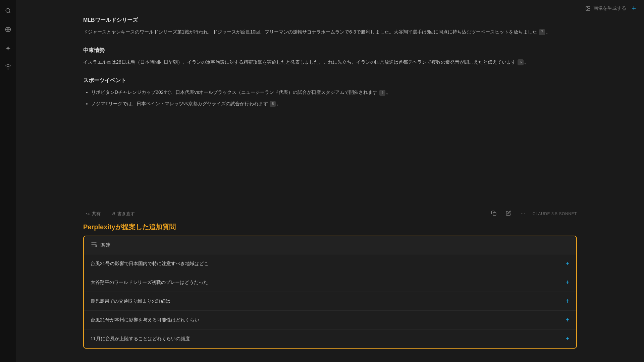 The width and height of the screenshot is (644, 362). Describe the element at coordinates (330, 26) in the screenshot. I see `mlb-section: MLBワールドシリーズ ドジャースとヤンキースのワールドシリーズ第1戦が行われ、…` at that location.